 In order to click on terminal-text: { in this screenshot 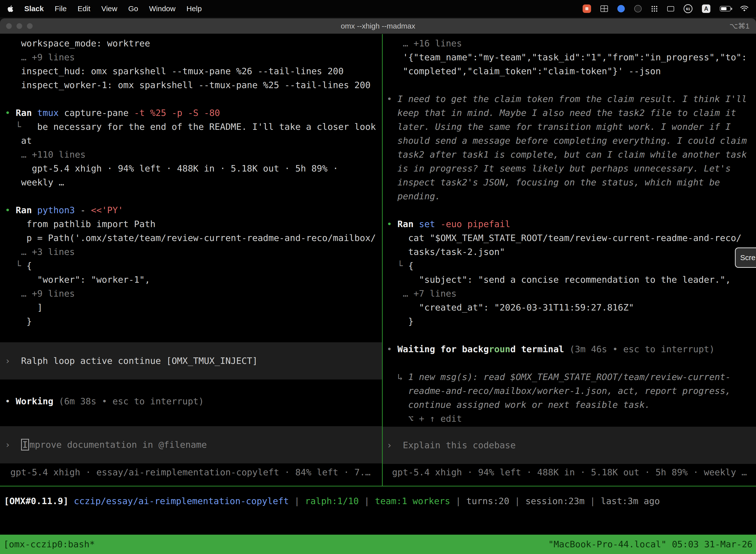, I will do `click(411, 266)`.